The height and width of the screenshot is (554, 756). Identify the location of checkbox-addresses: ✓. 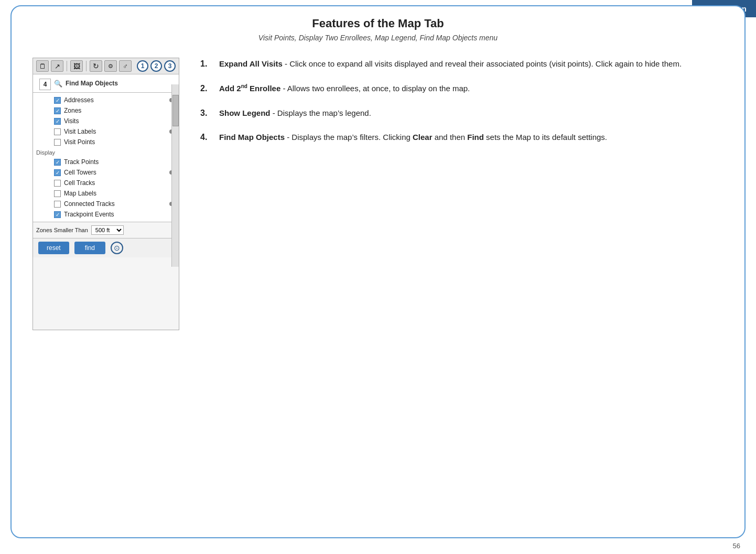
(58, 101).